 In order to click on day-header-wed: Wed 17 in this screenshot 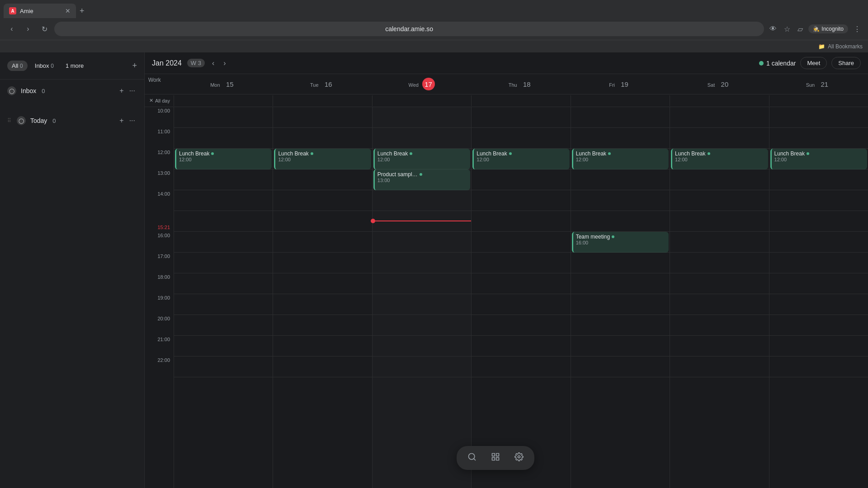, I will do `click(421, 84)`.